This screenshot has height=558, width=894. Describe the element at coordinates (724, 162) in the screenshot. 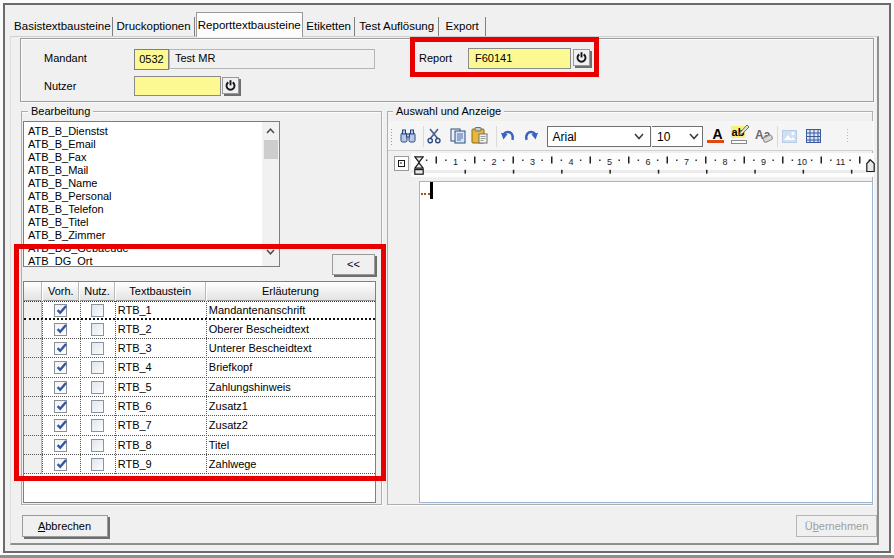

I see `svg-text: 8` at that location.